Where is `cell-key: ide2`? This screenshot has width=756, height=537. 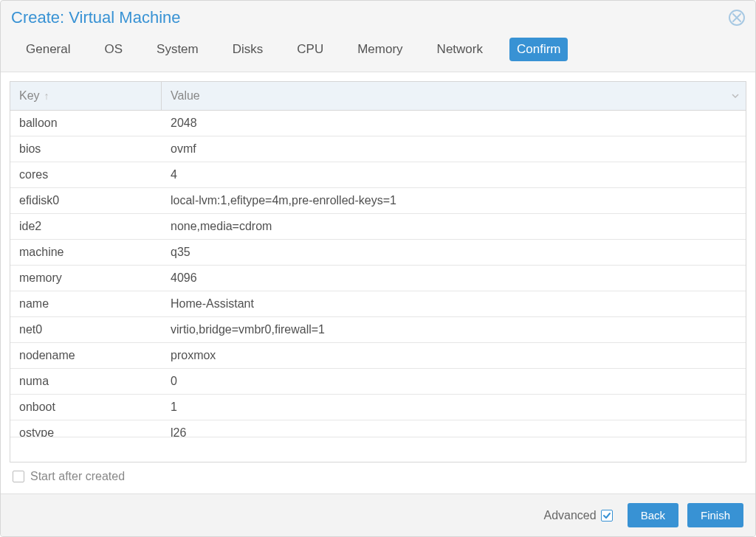
cell-key: ide2 is located at coordinates (86, 226).